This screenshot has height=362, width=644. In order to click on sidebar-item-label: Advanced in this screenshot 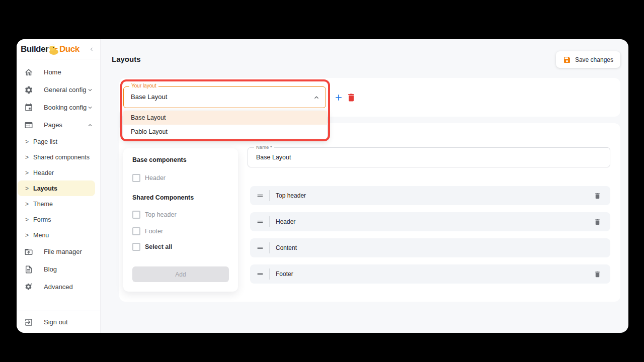, I will do `click(58, 287)`.